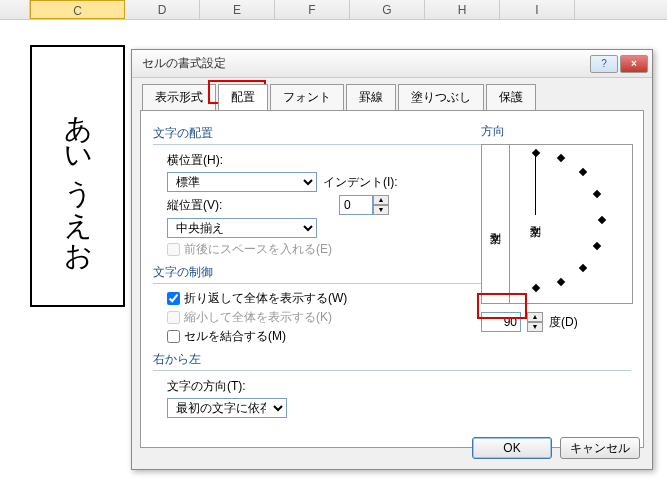 This screenshot has width=667, height=503. I want to click on rtl-label: 右から左, so click(392, 360).